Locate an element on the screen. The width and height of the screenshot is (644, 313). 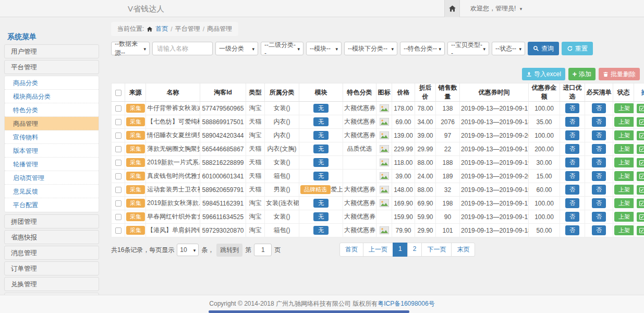
sidebar-group: 订单管理 is located at coordinates (52, 268).